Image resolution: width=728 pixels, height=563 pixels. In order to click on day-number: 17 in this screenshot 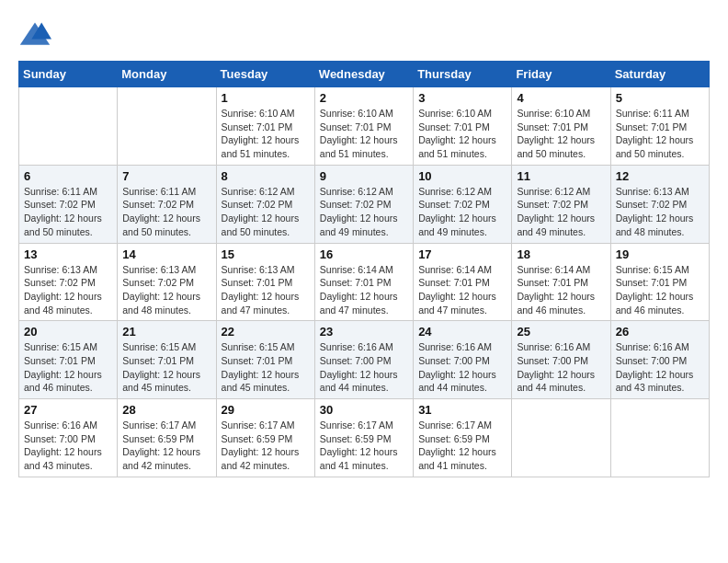, I will do `click(462, 254)`.